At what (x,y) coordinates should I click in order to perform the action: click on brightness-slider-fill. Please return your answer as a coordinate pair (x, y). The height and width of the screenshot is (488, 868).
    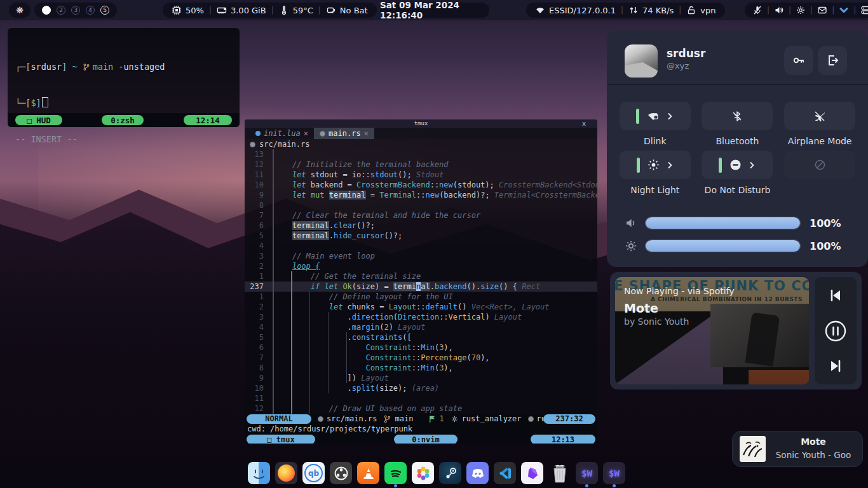
    Looking at the image, I should click on (723, 246).